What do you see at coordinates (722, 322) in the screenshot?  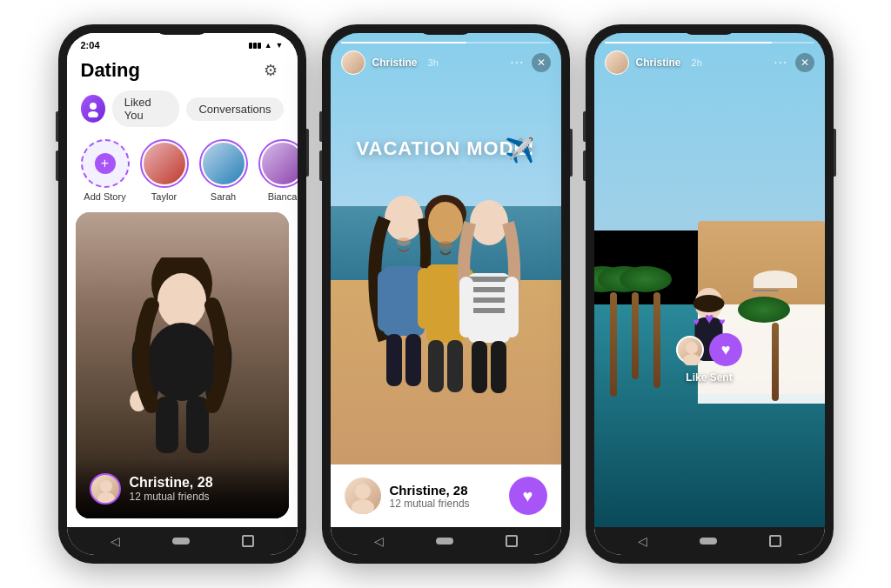 I see `heart-float-small-2: ♥` at bounding box center [722, 322].